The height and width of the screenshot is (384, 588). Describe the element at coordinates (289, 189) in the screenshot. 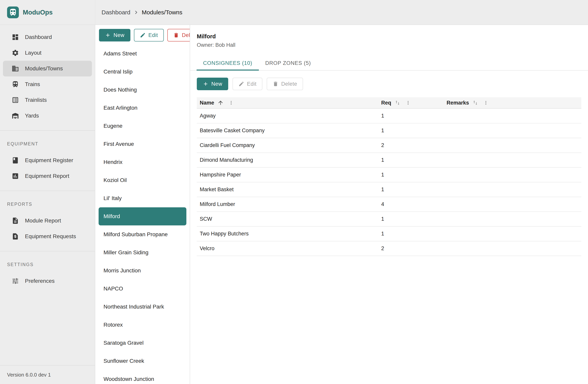

I see `cell-name: Market Basket` at that location.